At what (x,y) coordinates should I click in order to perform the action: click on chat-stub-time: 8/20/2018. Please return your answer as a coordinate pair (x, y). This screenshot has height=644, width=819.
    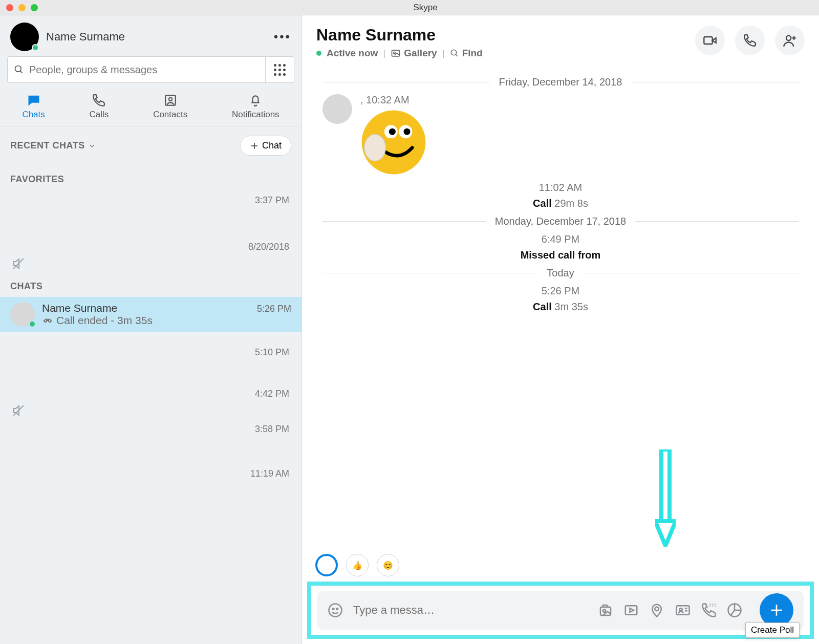
    Looking at the image, I should click on (150, 247).